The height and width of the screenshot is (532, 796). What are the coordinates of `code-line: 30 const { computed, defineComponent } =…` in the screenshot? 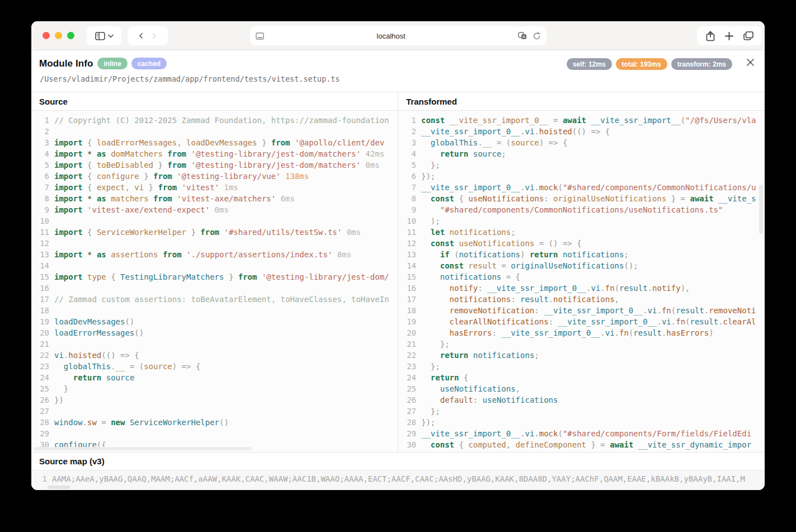 It's located at (582, 445).